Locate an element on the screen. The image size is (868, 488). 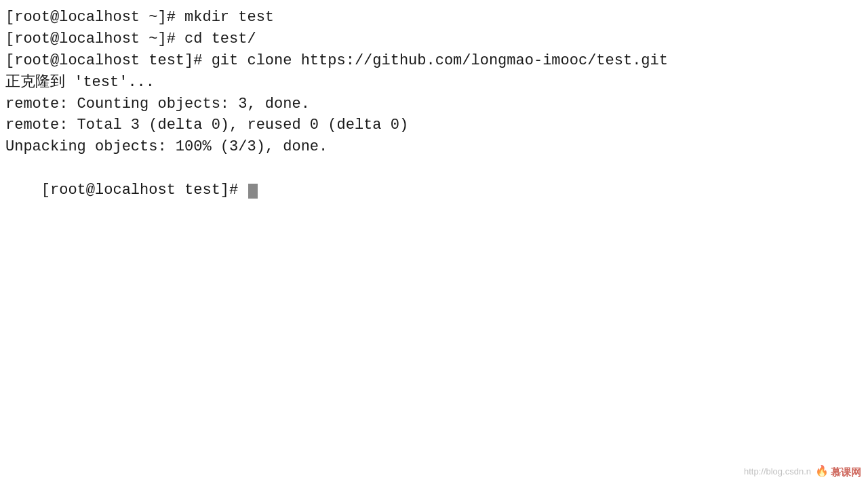
watermark: http://blog.csdn.n 🔥 慕课网 is located at coordinates (803, 472).